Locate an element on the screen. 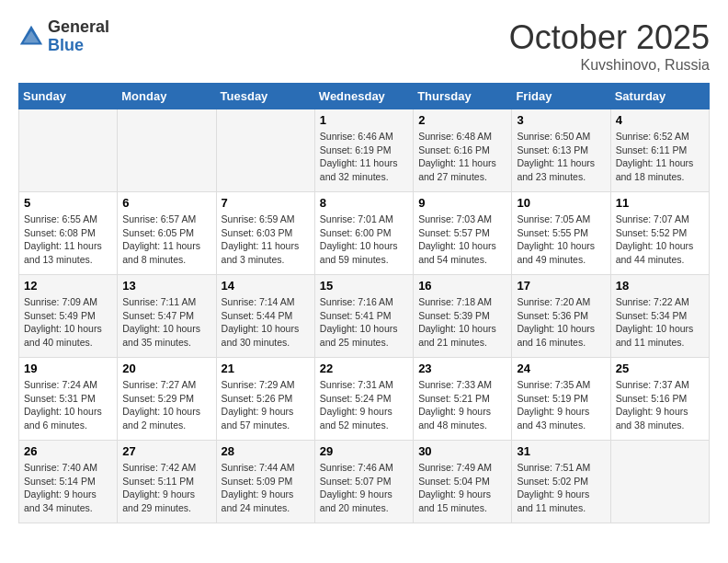 The width and height of the screenshot is (728, 563). calendar-week-row: 5Sunrise: 6:55 AMSunset: 6:08 PMDaylight… is located at coordinates (364, 234).